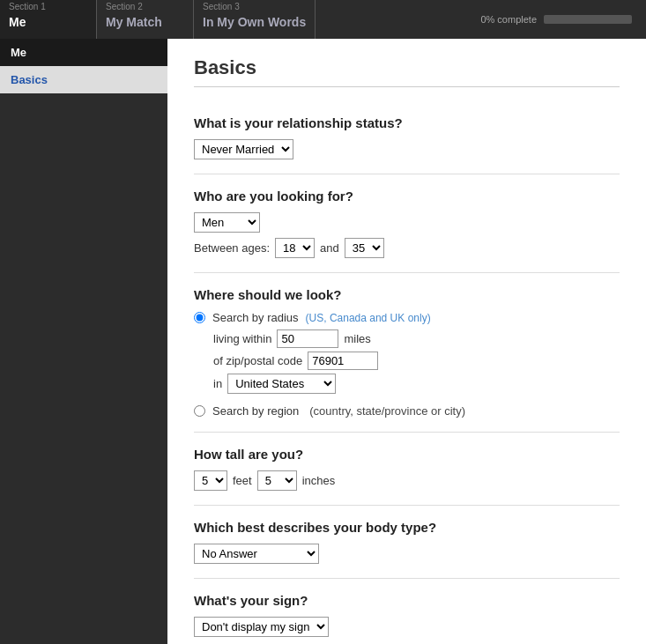  I want to click on miles-label: miles, so click(357, 338).